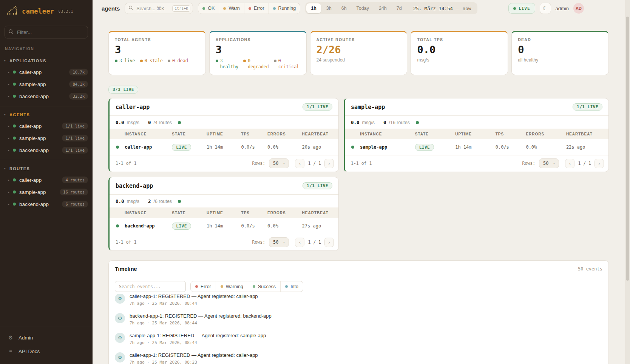  What do you see at coordinates (359, 339) in the screenshot?
I see `timeline-event: ⚙ sample-app-1: REGISTERED — Agent regis…` at bounding box center [359, 339].